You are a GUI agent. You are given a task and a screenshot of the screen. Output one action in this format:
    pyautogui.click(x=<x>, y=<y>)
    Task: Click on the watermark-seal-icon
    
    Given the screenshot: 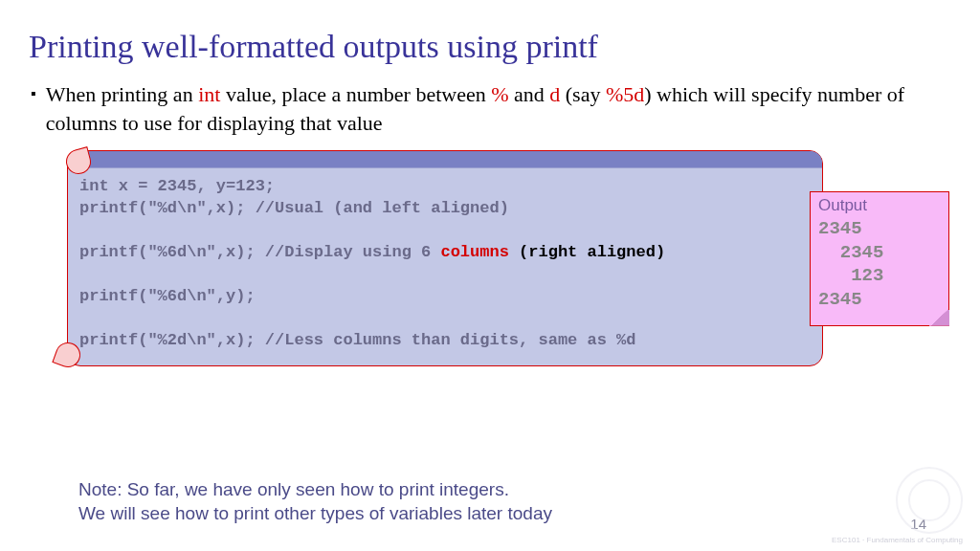 What is the action you would take?
    pyautogui.click(x=929, y=500)
    